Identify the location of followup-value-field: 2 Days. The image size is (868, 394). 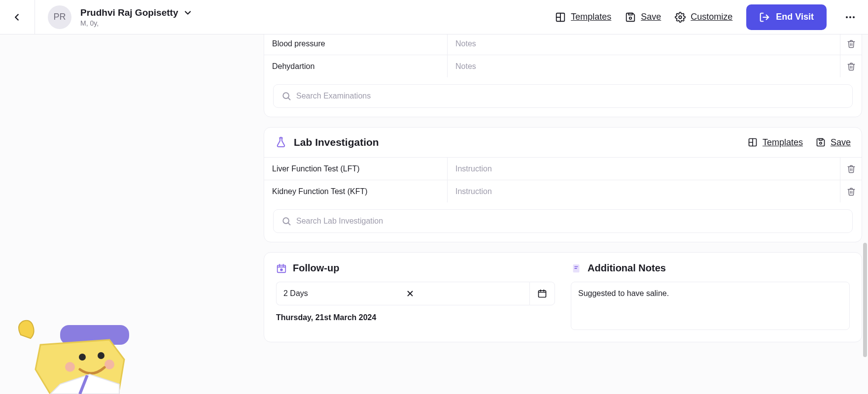
(403, 294).